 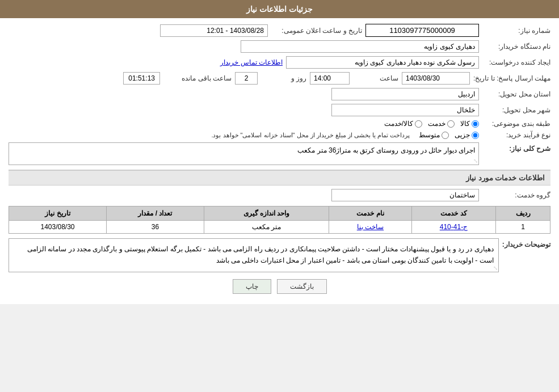 What do you see at coordinates (279, 195) in the screenshot?
I see `row-service-group: گروه خدمت:` at bounding box center [279, 195].